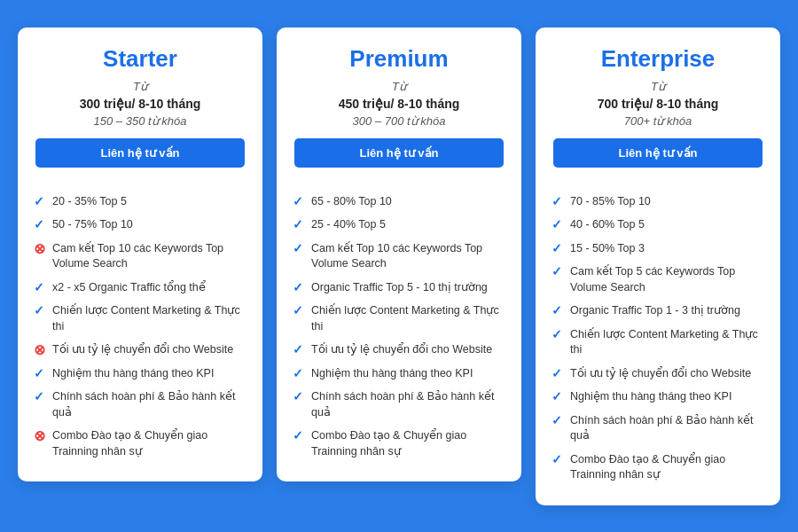  What do you see at coordinates (658, 87) in the screenshot?
I see `plan-from-enterprise: Từ` at bounding box center [658, 87].